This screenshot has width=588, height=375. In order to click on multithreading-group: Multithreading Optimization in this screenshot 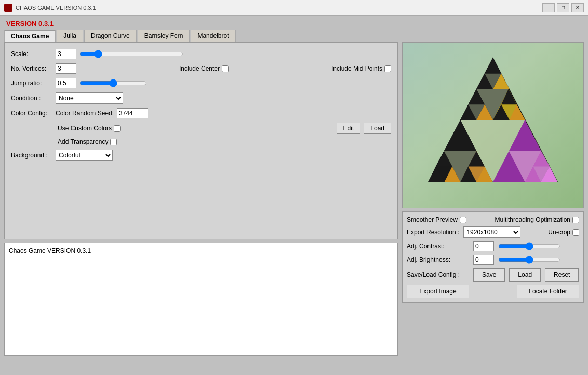, I will do `click(537, 220)`.